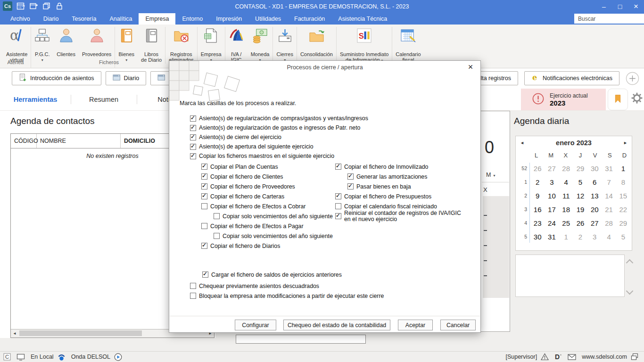  Describe the element at coordinates (301, 339) in the screenshot. I see `background-input` at that location.